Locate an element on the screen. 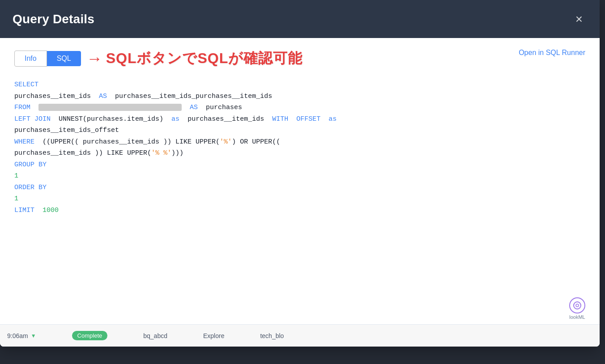 The image size is (605, 364). lookml-circle-icon is located at coordinates (577, 305).